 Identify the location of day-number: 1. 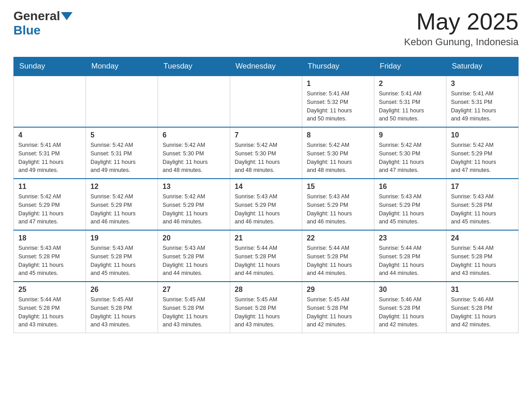
(338, 84).